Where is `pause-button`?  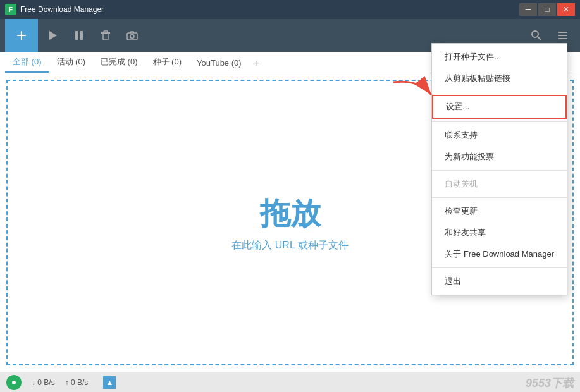
pause-button is located at coordinates (79, 35).